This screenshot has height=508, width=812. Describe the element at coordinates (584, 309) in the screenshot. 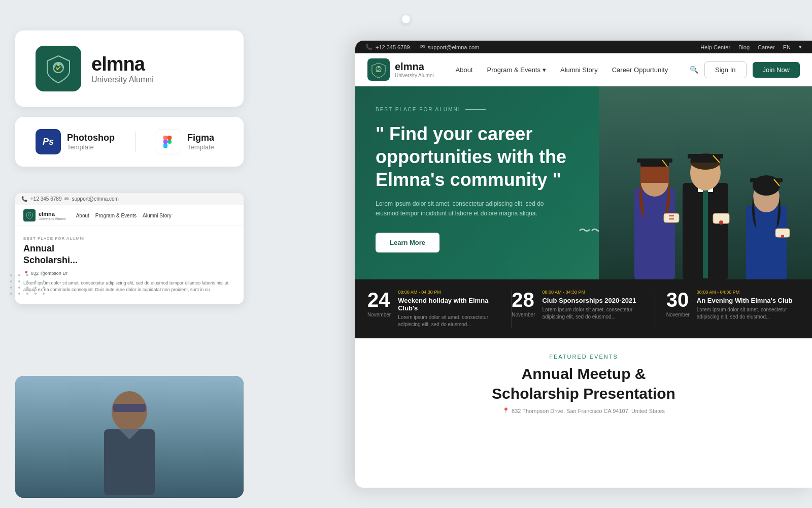

I see `event-item-2: 28 November 08:00 AM - 04:30 PM Club Spo…` at that location.